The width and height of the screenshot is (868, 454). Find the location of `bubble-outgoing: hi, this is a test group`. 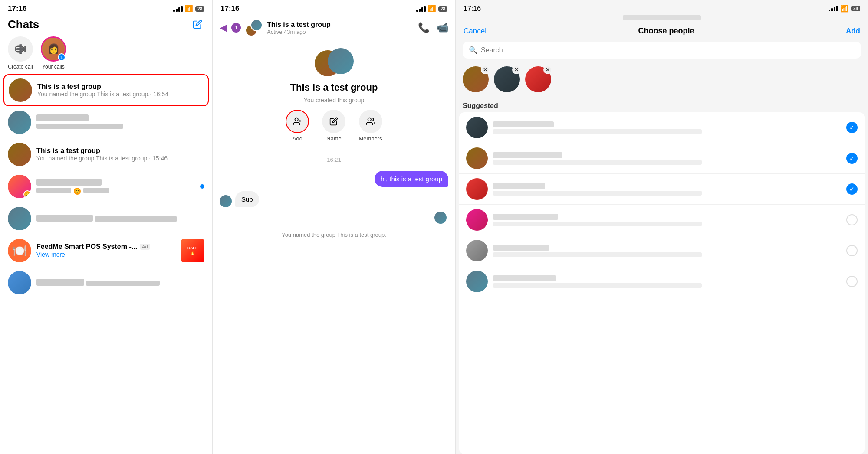

bubble-outgoing: hi, this is a test group is located at coordinates (411, 179).